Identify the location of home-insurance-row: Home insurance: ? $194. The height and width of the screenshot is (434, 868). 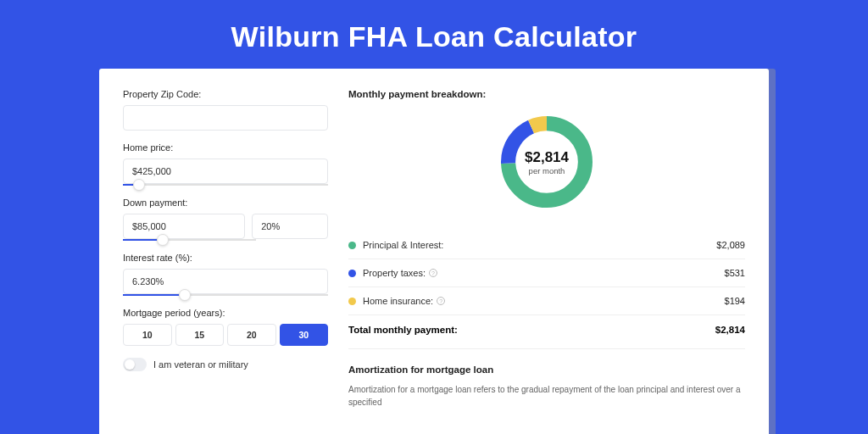
(547, 302).